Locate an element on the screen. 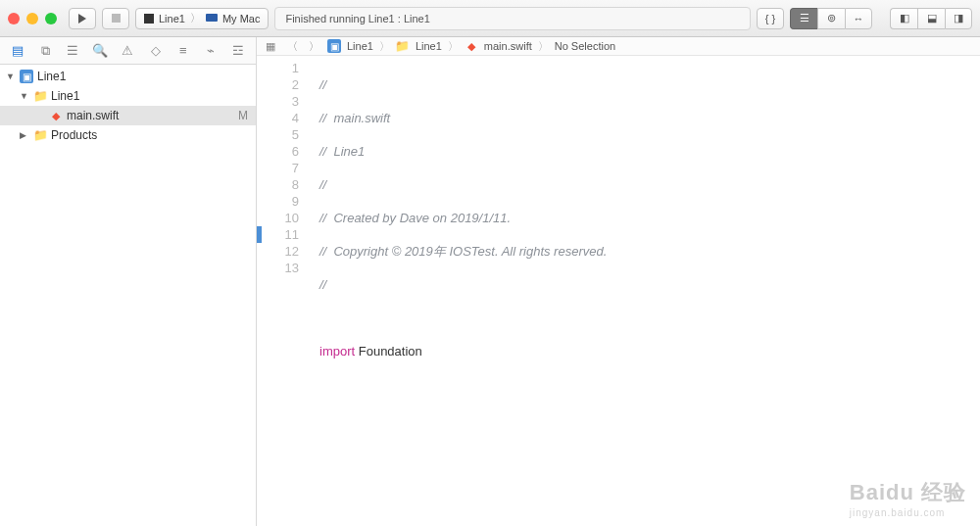  line-marker is located at coordinates (259, 235).